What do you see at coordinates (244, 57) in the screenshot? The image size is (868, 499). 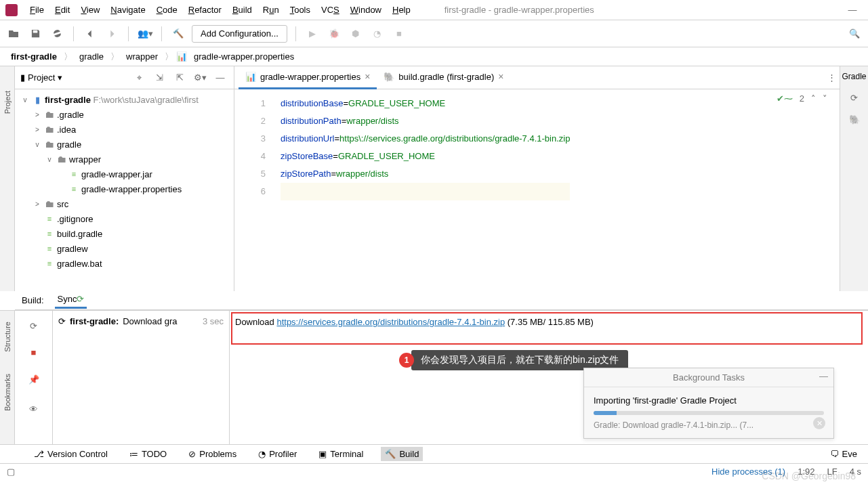 I see `crumb-3: gradle-wrapper.properties` at bounding box center [244, 57].